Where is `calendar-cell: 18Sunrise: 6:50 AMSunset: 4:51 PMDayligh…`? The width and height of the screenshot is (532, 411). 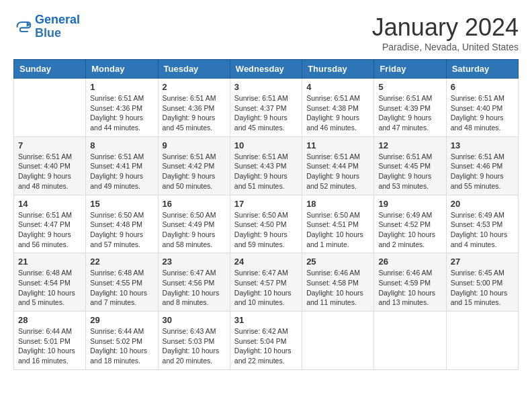 calendar-cell: 18Sunrise: 6:50 AMSunset: 4:51 PMDayligh… is located at coordinates (339, 224).